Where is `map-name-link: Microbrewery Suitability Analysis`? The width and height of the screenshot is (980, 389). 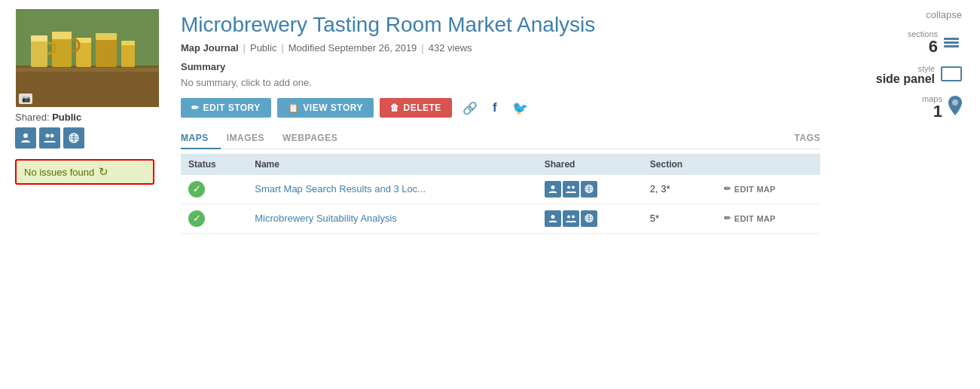 map-name-link: Microbrewery Suitability Analysis is located at coordinates (325, 219).